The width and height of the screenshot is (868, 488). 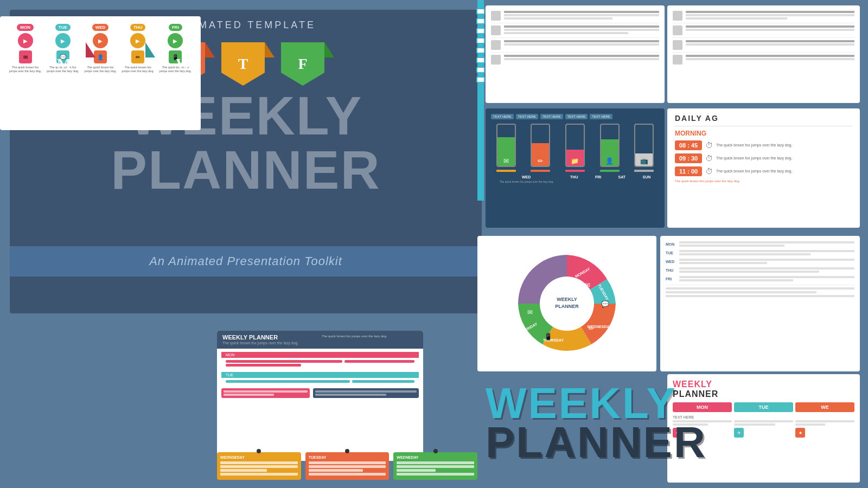 What do you see at coordinates (558, 18) in the screenshot?
I see `tr1-line-1c` at bounding box center [558, 18].